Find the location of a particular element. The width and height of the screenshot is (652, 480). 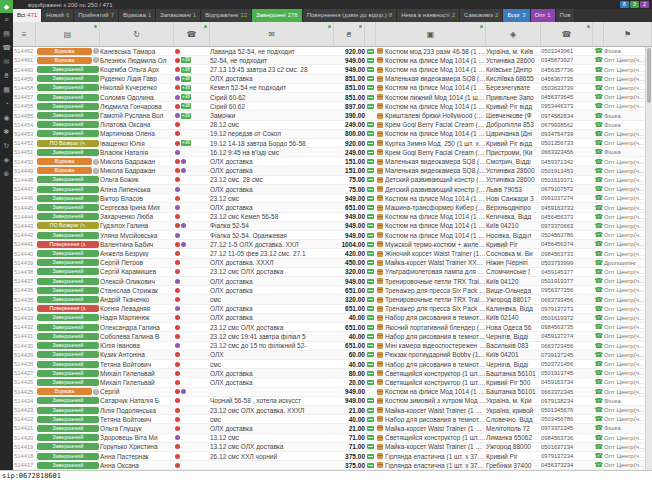

tab-item: Відправлені12 is located at coordinates (226, 16).